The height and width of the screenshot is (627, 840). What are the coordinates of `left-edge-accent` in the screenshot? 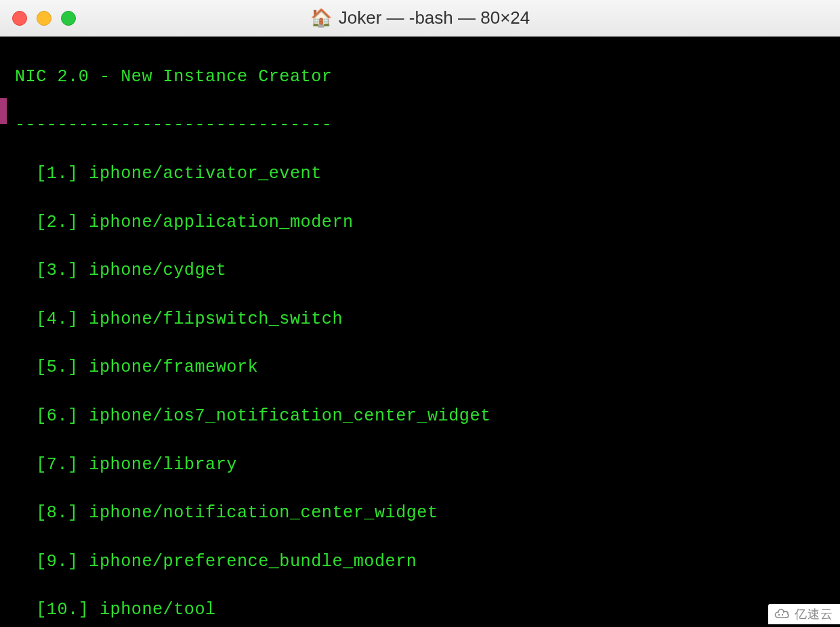 It's located at (3, 111).